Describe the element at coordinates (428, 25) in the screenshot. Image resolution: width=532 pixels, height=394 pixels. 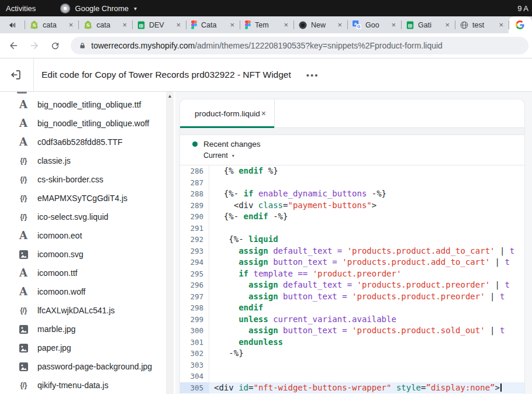
I see `browser-tab: Gati×` at that location.